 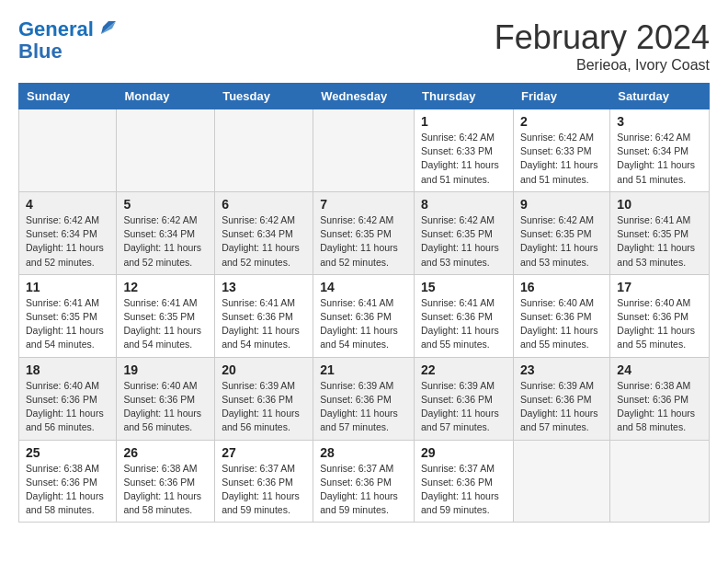 What do you see at coordinates (165, 97) in the screenshot?
I see `calendar-header-monday: Monday` at bounding box center [165, 97].